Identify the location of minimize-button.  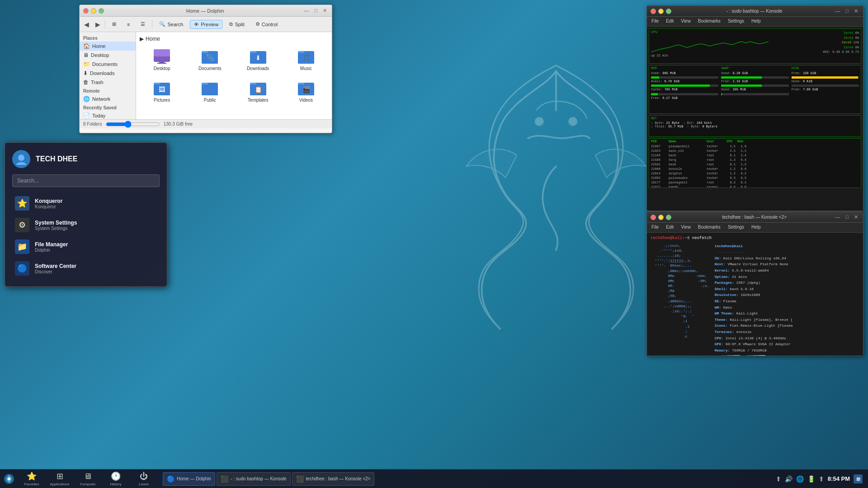
(94, 11).